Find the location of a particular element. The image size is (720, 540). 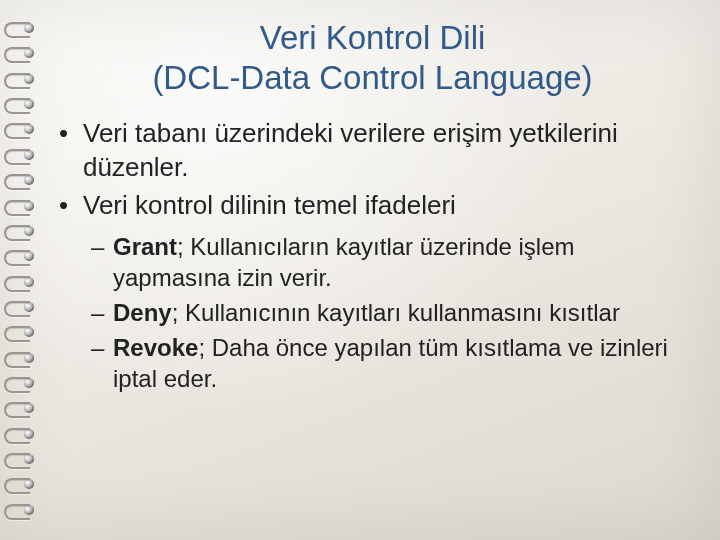

bullet-text: Veri tabanı üzerindeki verilere erişim y… is located at coordinates (350, 150).